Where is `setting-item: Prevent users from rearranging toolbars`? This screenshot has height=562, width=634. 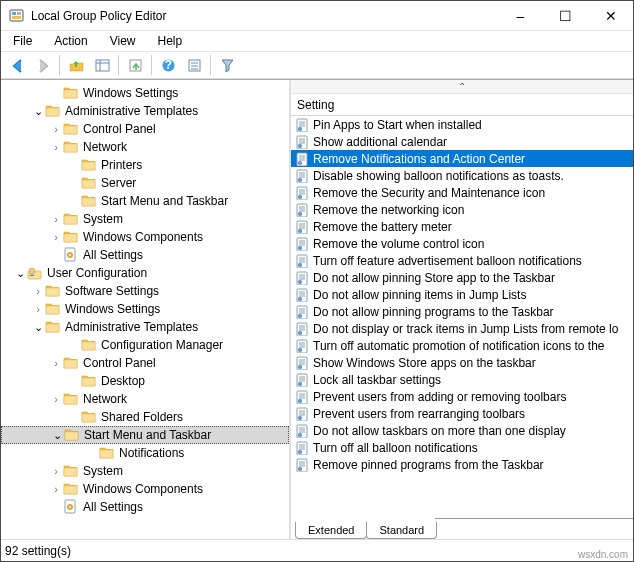 setting-item: Prevent users from rearranging toolbars is located at coordinates (462, 414).